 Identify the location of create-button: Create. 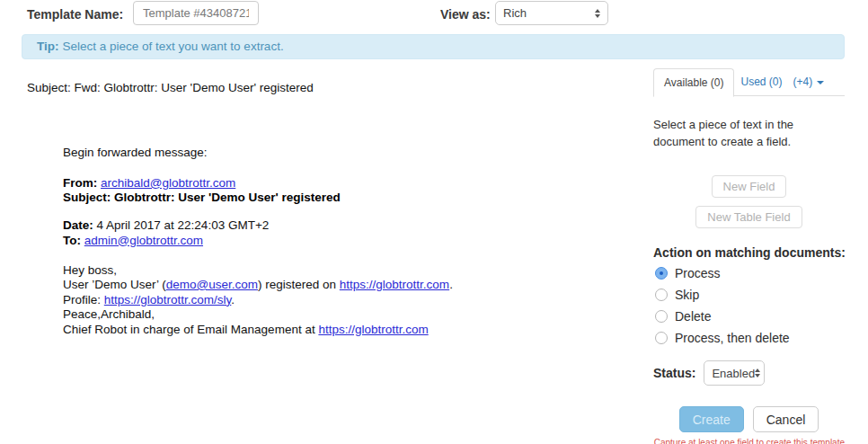
(712, 419).